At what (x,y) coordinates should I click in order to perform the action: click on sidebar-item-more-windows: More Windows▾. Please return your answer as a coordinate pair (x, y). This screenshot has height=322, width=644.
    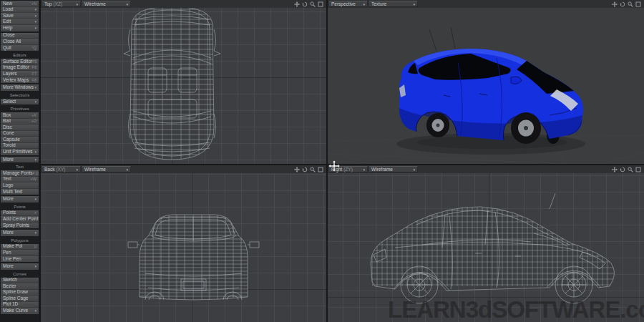
    Looking at the image, I should click on (20, 87).